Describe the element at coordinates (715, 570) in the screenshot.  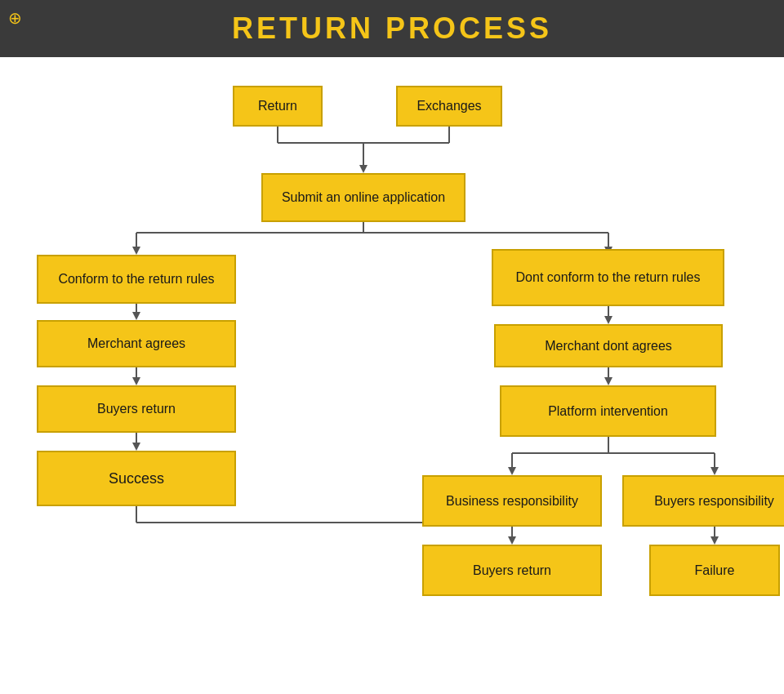
I see `failure-box: Failure` at that location.